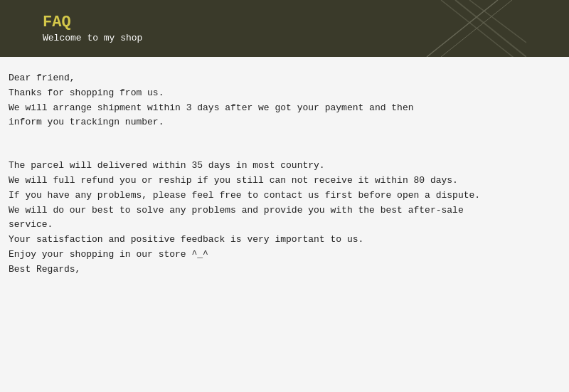  What do you see at coordinates (284, 181) in the screenshot?
I see `line5: We will full refund you or reship if you…` at bounding box center [284, 181].